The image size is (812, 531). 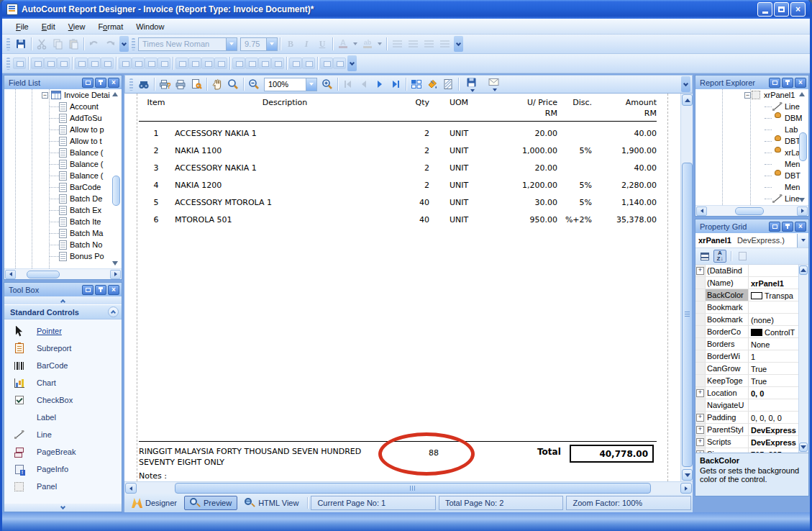 I want to click on toolbox-maximize-button, so click(x=88, y=290).